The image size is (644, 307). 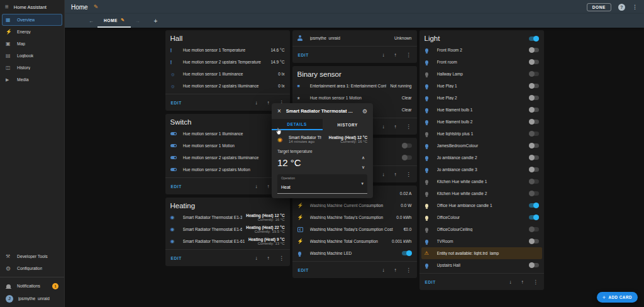 I want to click on entity-row: Entity not available: light.trd_lamp, so click(x=482, y=253).